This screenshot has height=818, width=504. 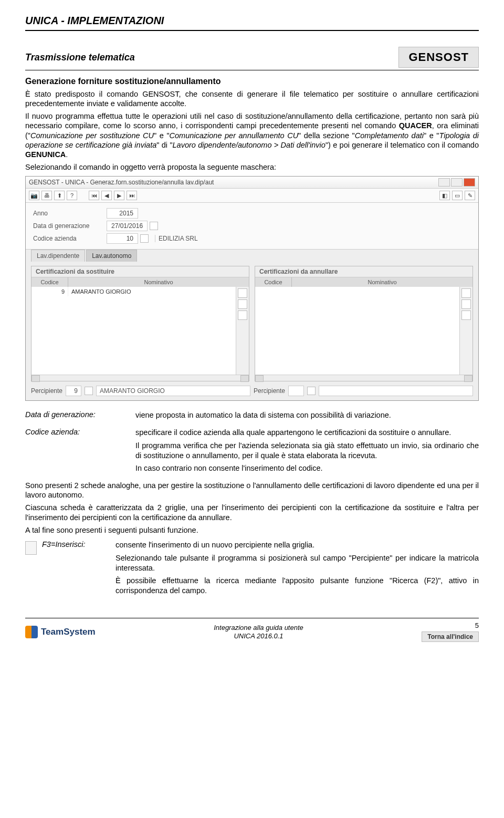 I want to click on insert-icon, so click(x=31, y=548).